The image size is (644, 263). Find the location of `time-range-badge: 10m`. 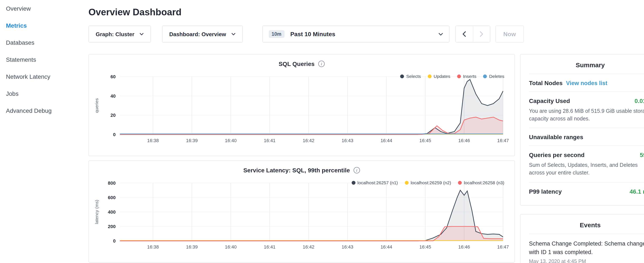

time-range-badge: 10m is located at coordinates (276, 34).